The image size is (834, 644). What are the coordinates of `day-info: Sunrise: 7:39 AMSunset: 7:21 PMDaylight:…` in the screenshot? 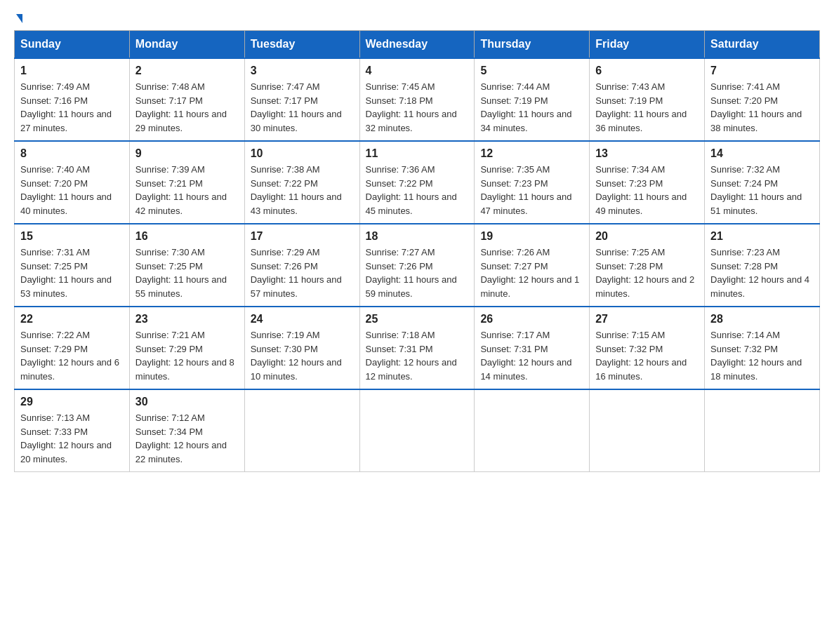 It's located at (187, 190).